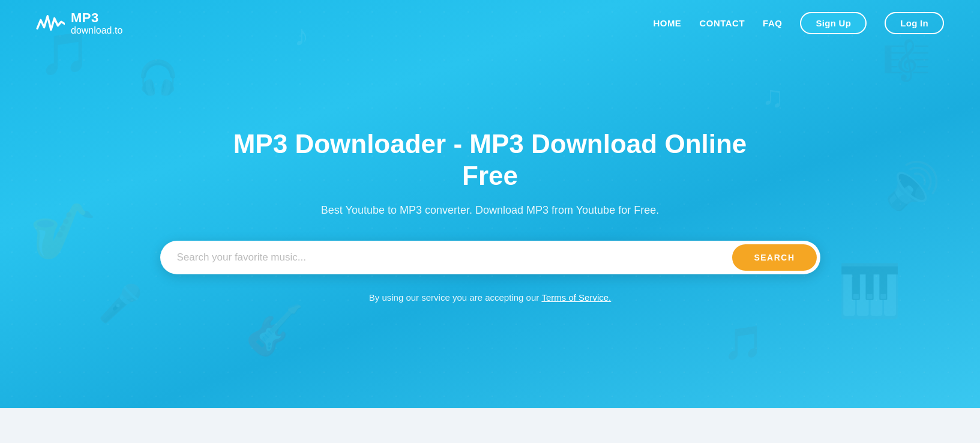 This screenshot has width=980, height=443. Describe the element at coordinates (490, 23) in the screenshot. I see `navbar: MP3 download.to HOME CONTACT FAQ Sign Up…` at that location.